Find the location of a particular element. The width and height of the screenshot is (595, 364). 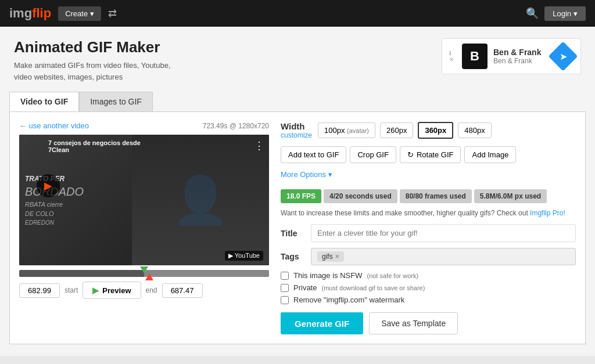

add-text-button: Add text to GIF is located at coordinates (314, 154).